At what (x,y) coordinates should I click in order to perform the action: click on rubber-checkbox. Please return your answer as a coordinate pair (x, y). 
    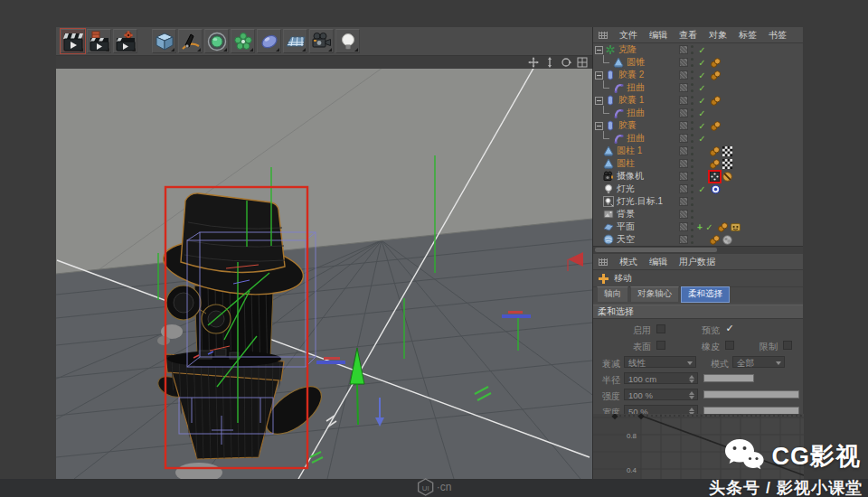
    Looking at the image, I should click on (730, 345).